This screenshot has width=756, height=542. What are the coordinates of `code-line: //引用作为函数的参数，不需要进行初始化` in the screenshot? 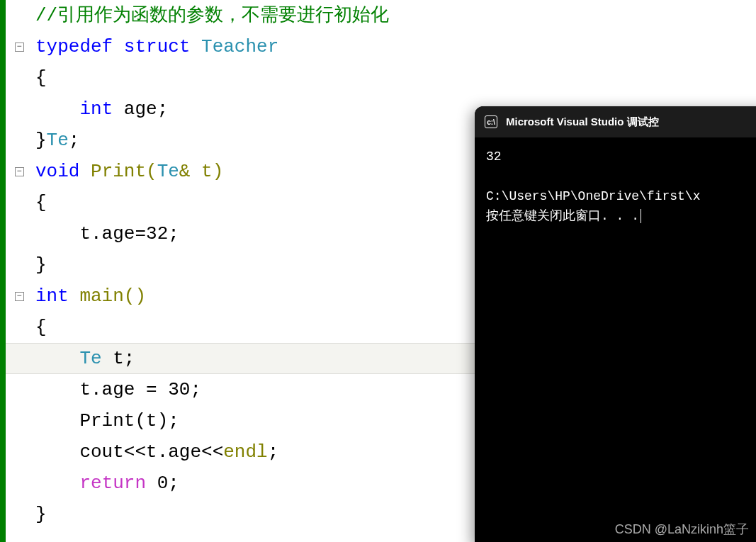 It's located at (381, 16).